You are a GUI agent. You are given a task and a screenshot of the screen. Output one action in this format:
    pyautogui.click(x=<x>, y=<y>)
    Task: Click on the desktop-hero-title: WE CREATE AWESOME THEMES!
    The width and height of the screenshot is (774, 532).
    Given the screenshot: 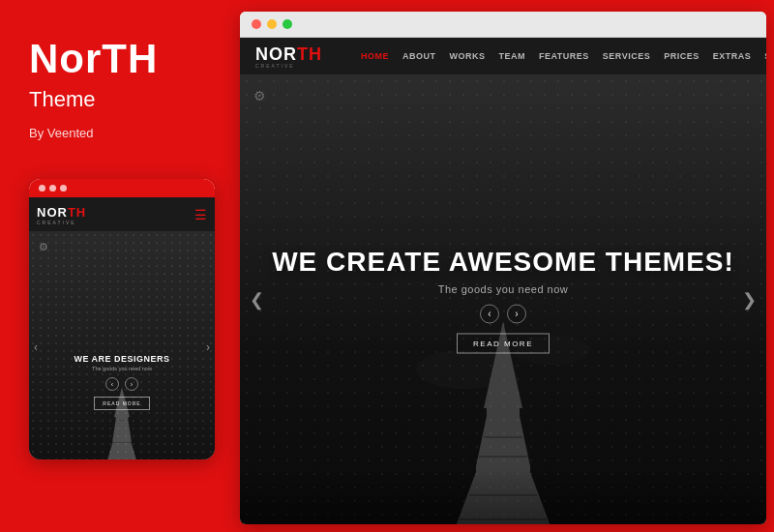 What is the action you would take?
    pyautogui.click(x=503, y=261)
    